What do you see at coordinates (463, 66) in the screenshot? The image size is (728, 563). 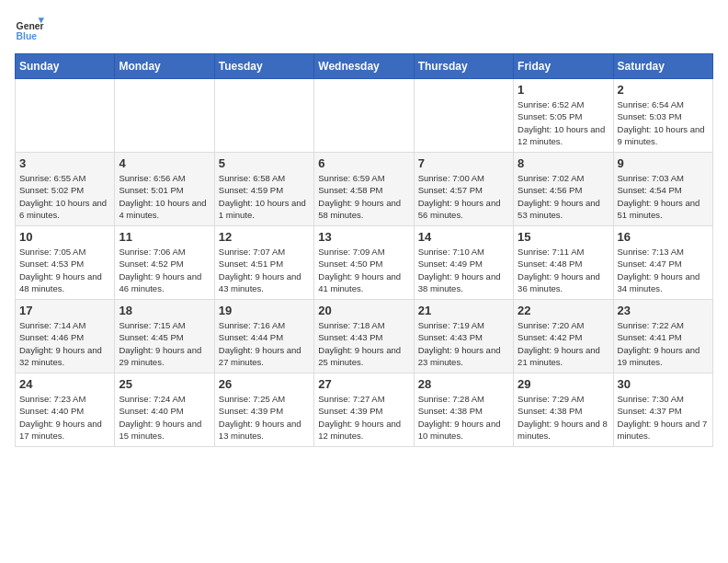 I see `weekday-header-thursday: Thursday` at bounding box center [463, 66].